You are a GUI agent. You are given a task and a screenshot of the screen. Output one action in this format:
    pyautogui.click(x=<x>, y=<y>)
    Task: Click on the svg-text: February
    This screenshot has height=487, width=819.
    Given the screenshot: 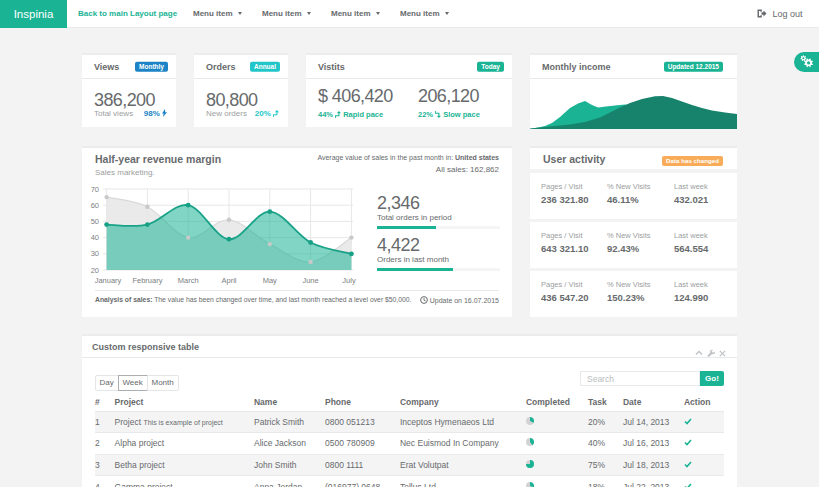 What is the action you would take?
    pyautogui.click(x=147, y=280)
    